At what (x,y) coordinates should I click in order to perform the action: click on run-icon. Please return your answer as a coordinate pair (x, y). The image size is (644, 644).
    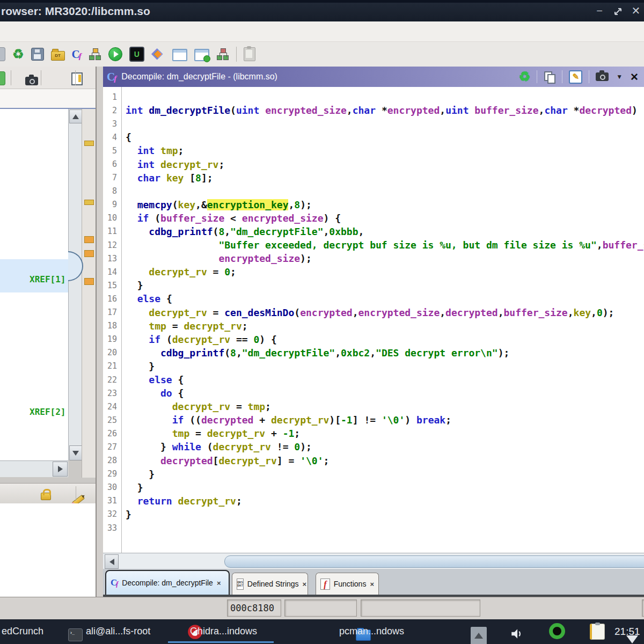
    Looking at the image, I should click on (115, 54).